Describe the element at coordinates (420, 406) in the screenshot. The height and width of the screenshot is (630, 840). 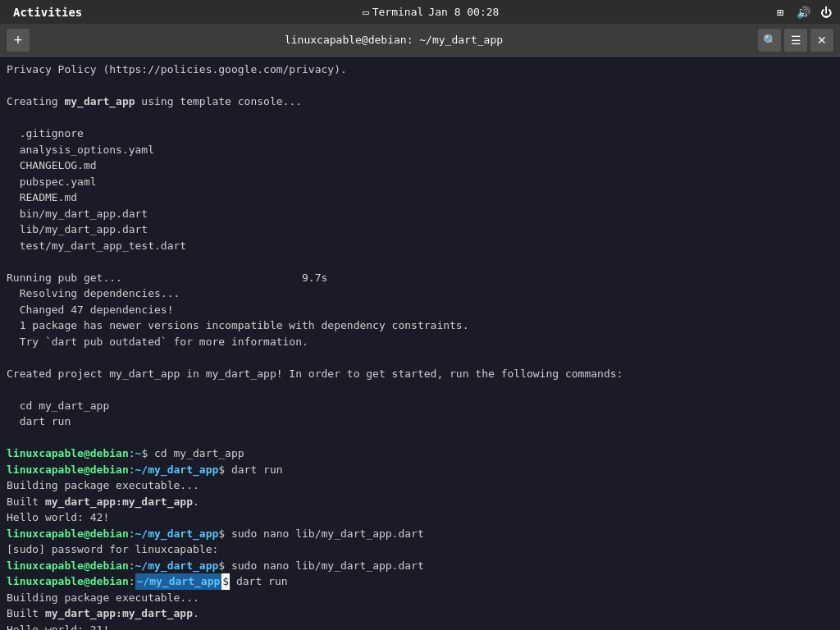
I see `line-cdapp: cd my_dart_app` at that location.